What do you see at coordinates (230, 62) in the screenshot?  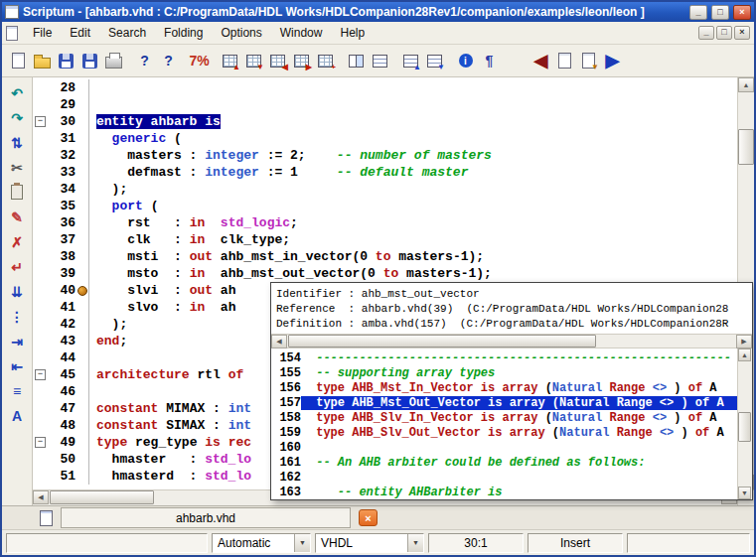 I see `table-insert-up-icon: ▲` at bounding box center [230, 62].